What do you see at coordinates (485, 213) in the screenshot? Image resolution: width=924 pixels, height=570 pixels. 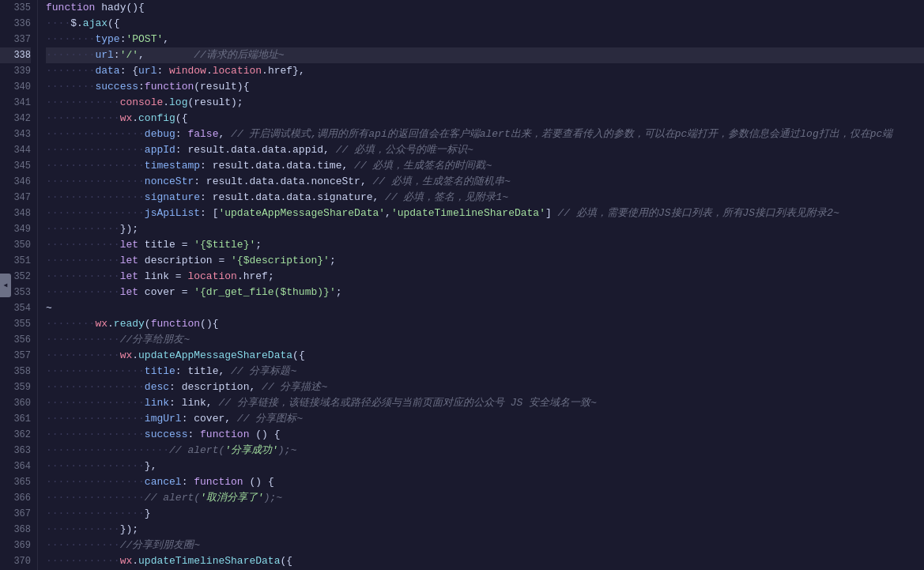 I see `code-line: ················jsApiList: ['updateAppMe…` at bounding box center [485, 213].